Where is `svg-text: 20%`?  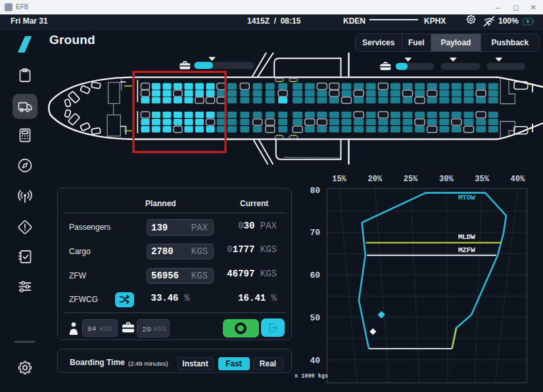
svg-text: 20% is located at coordinates (375, 179).